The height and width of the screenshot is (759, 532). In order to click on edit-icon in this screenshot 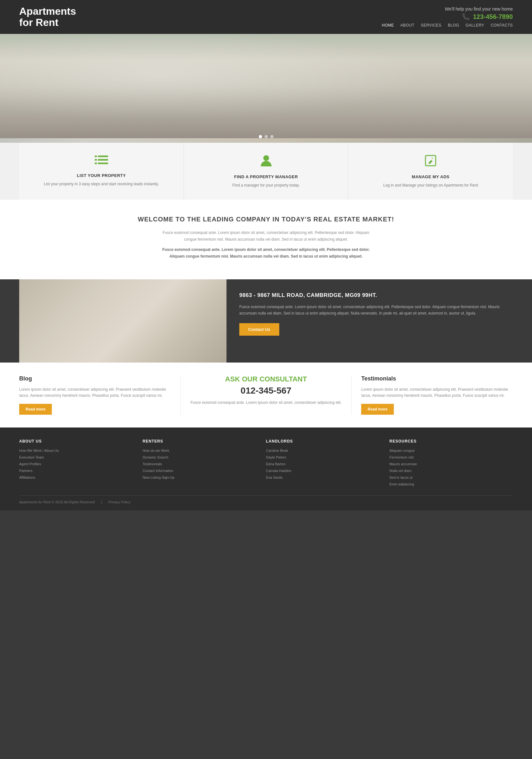, I will do `click(431, 162)`.